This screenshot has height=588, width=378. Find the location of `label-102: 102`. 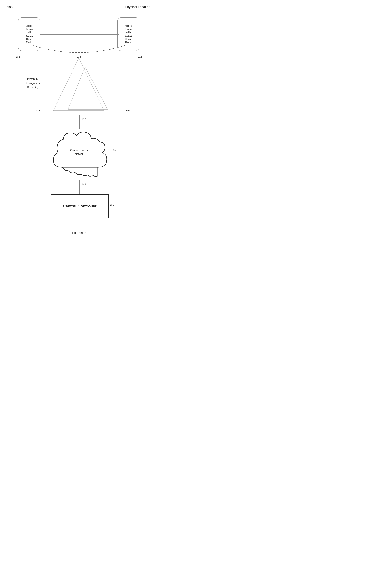

label-102: 102 is located at coordinates (140, 56).